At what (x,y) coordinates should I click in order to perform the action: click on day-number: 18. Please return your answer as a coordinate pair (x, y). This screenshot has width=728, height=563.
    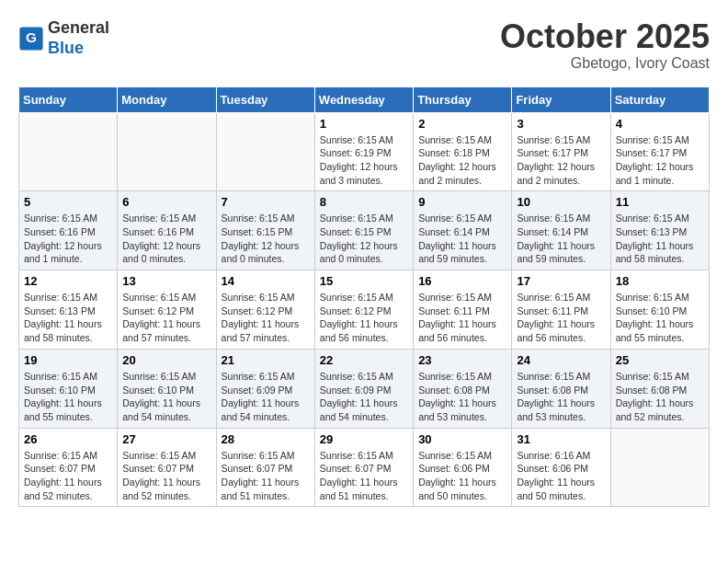
    Looking at the image, I should click on (660, 282).